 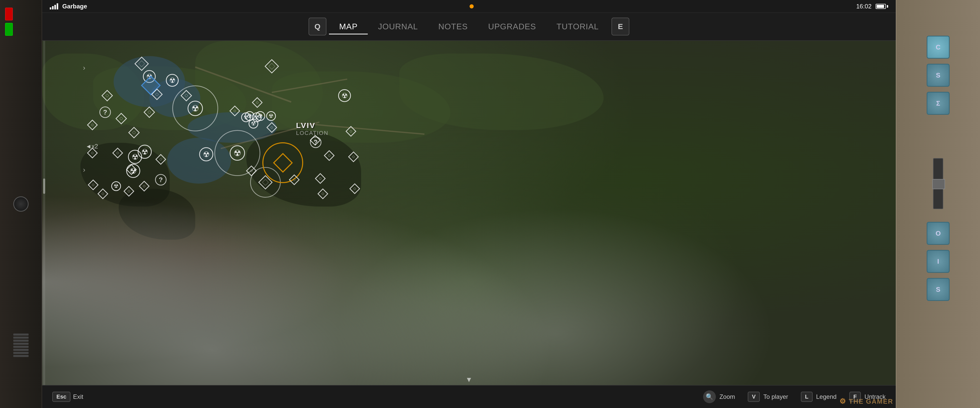 I want to click on map-icon-rad-2: ☢, so click(x=172, y=80).